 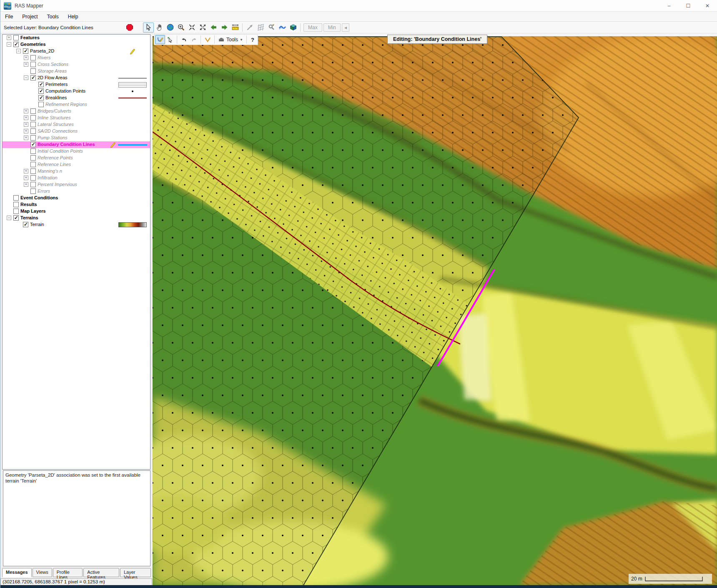 What do you see at coordinates (669, 6) in the screenshot?
I see `minimize-button: –` at bounding box center [669, 6].